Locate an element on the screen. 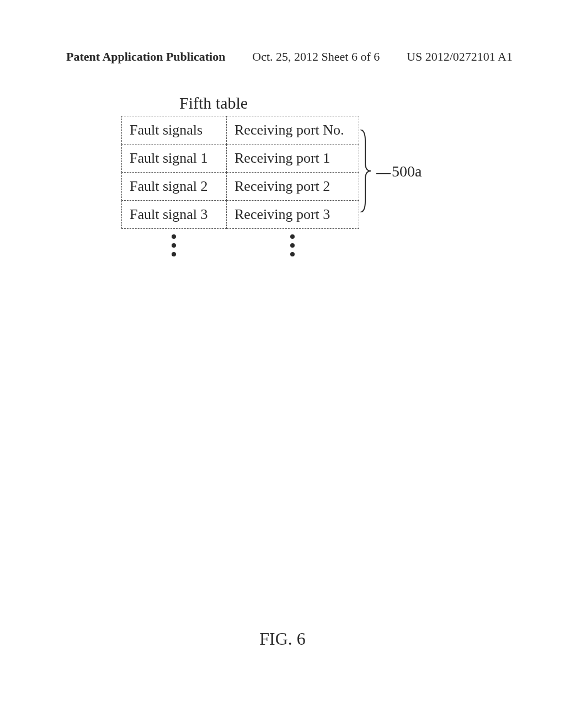  cell-receiving-port: Receiving port 1 is located at coordinates (293, 159).